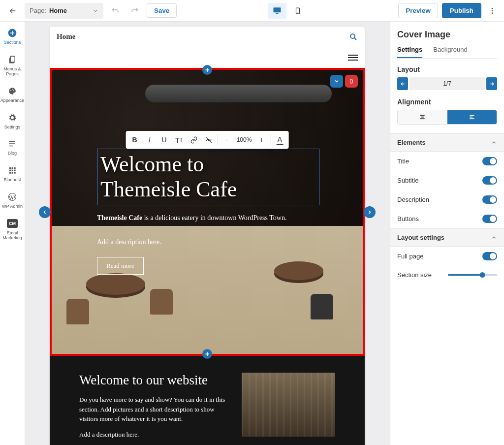 This screenshot has height=445, width=504. What do you see at coordinates (38, 11) in the screenshot?
I see `page-selector-label: Page:` at bounding box center [38, 11].